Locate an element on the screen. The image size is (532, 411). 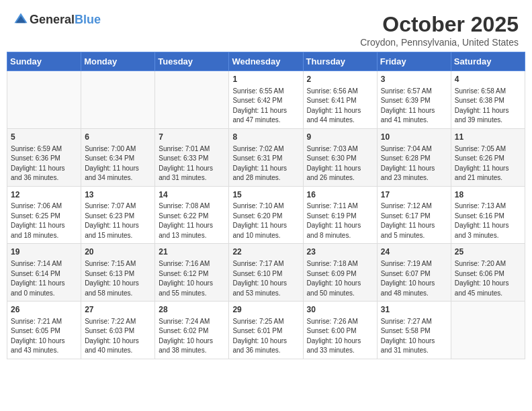
day-number: 31 is located at coordinates (414, 310).